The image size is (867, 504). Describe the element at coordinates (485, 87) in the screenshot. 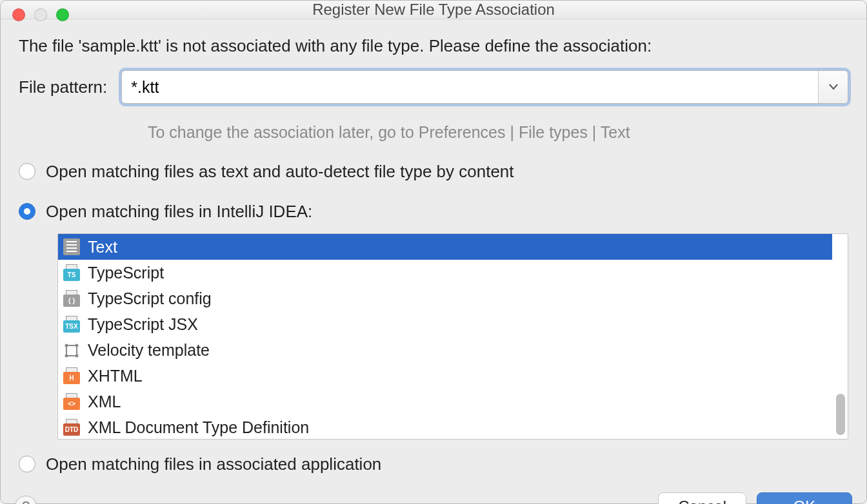

I see `file-pattern-combobox` at that location.